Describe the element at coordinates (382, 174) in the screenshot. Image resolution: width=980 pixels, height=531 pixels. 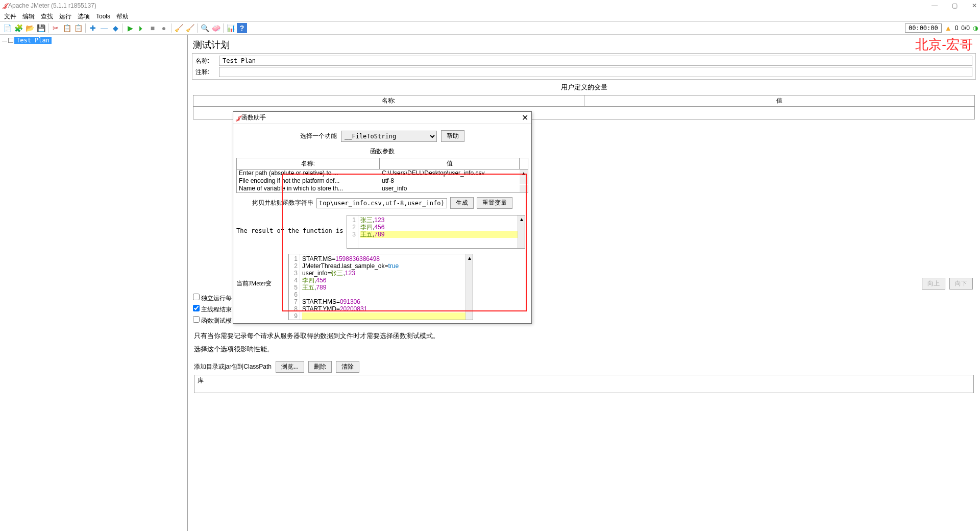
I see `params-row: Enter path (absolute or relative) to ...…` at that location.